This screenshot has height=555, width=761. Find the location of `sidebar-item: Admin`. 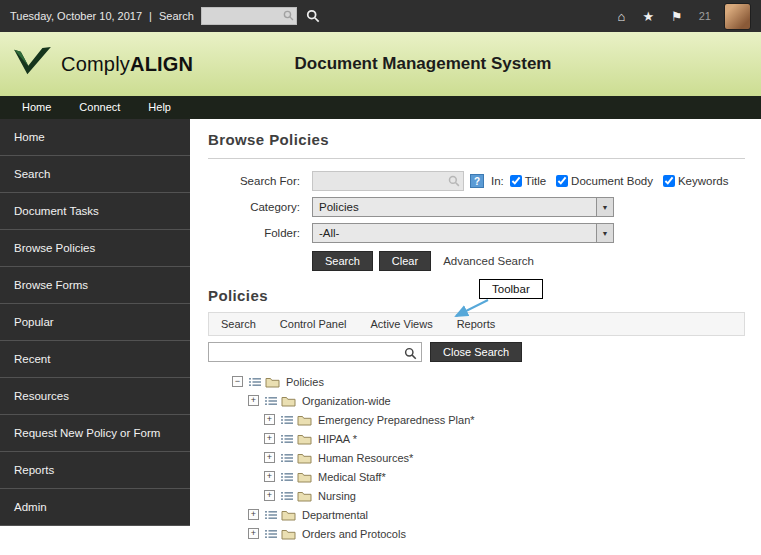

sidebar-item: Admin is located at coordinates (95, 508).